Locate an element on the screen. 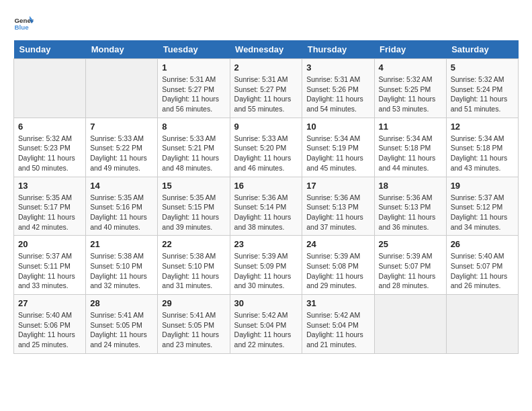 This screenshot has width=532, height=411. header-day-sunday: Sunday is located at coordinates (50, 50).